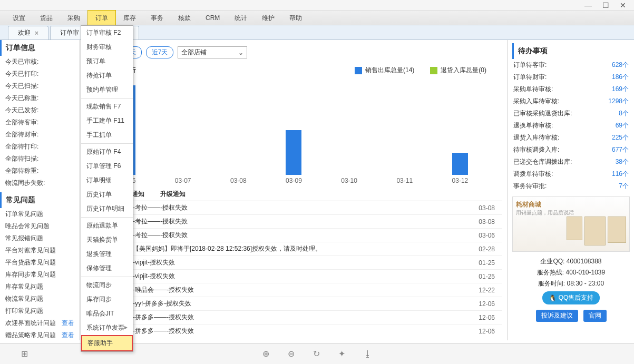  What do you see at coordinates (40, 335) in the screenshot?
I see `sidebar-item: 赠品策略常见问题查看` at bounding box center [40, 335].